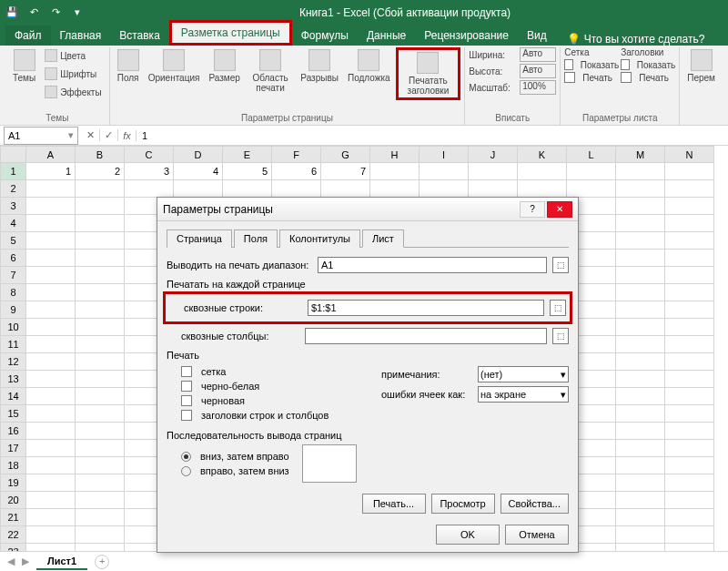  What do you see at coordinates (394, 504) in the screenshot?
I see `print-button: Печать...` at bounding box center [394, 504].